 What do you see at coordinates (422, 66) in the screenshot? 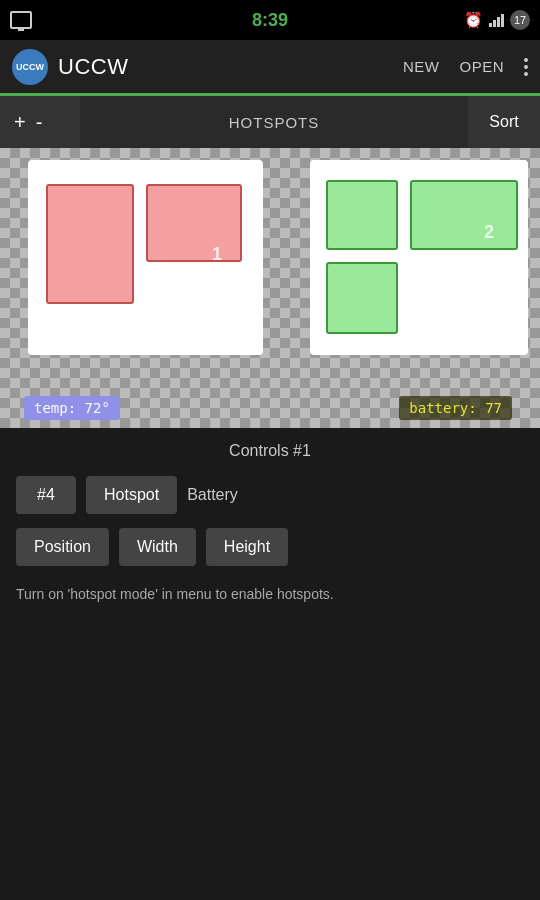
I see `new-button: NEW` at bounding box center [422, 66].